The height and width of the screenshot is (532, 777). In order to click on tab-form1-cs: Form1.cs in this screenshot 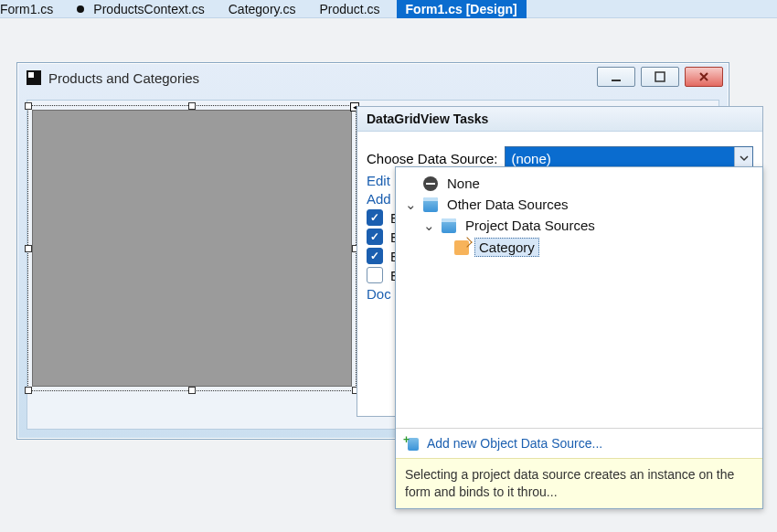, I will do `click(35, 9)`.